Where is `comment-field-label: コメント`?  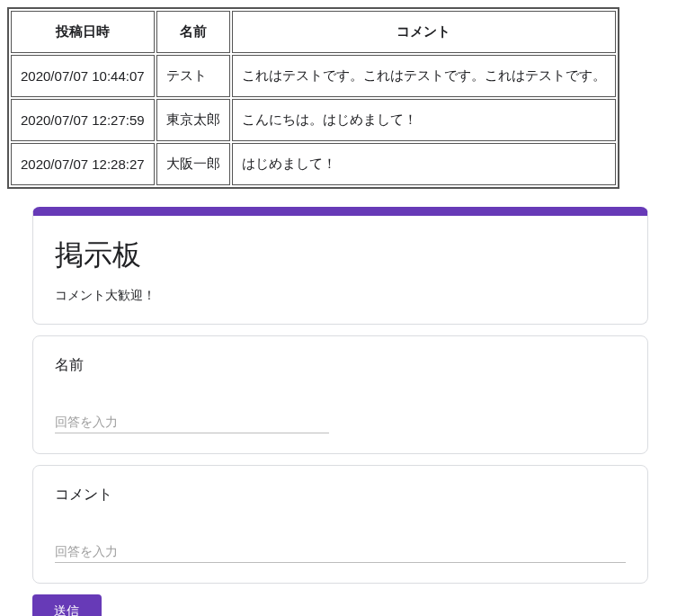 comment-field-label: コメント is located at coordinates (340, 495).